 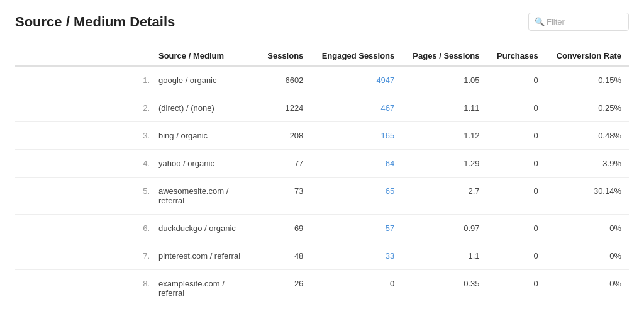 What do you see at coordinates (84, 229) in the screenshot?
I see `cell-index: 6.` at bounding box center [84, 229].